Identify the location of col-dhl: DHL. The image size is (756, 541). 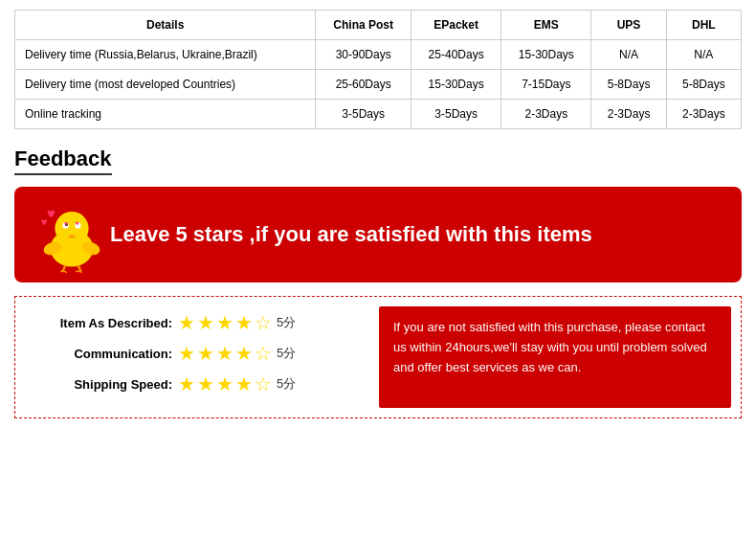
(703, 25).